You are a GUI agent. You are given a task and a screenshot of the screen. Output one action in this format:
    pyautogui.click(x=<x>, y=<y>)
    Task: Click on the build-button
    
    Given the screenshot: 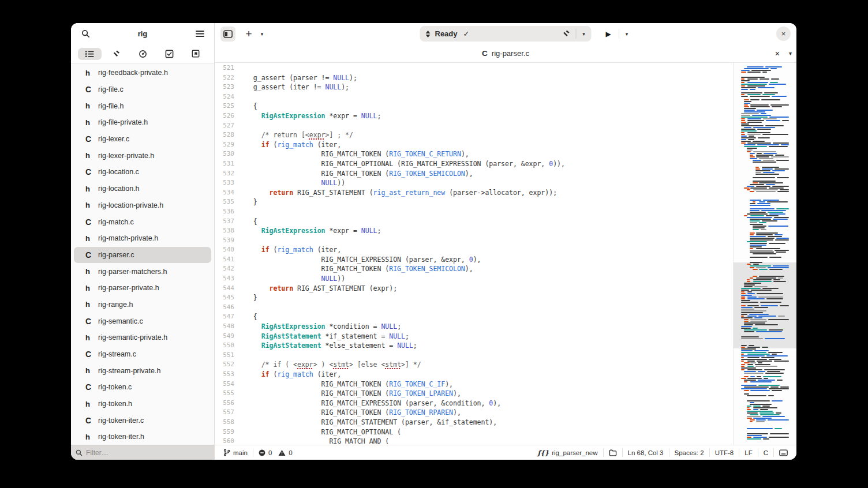 What is the action you would take?
    pyautogui.click(x=566, y=34)
    